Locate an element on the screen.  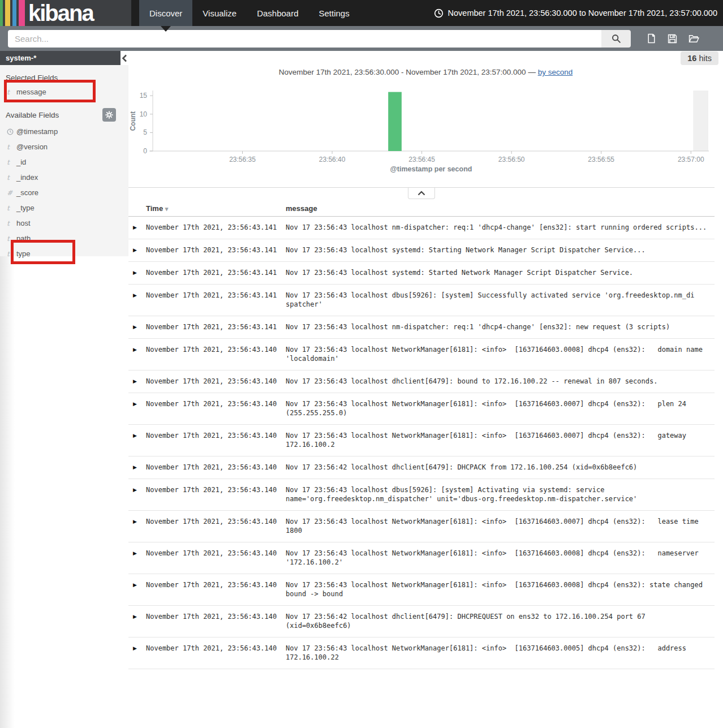
field-item-_index: t_index is located at coordinates (64, 178).